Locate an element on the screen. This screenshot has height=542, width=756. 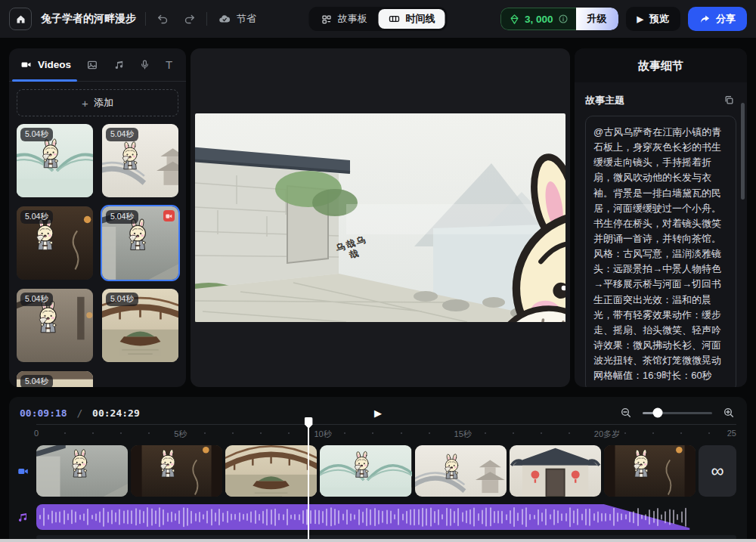
save-label: 节省 is located at coordinates (246, 19).